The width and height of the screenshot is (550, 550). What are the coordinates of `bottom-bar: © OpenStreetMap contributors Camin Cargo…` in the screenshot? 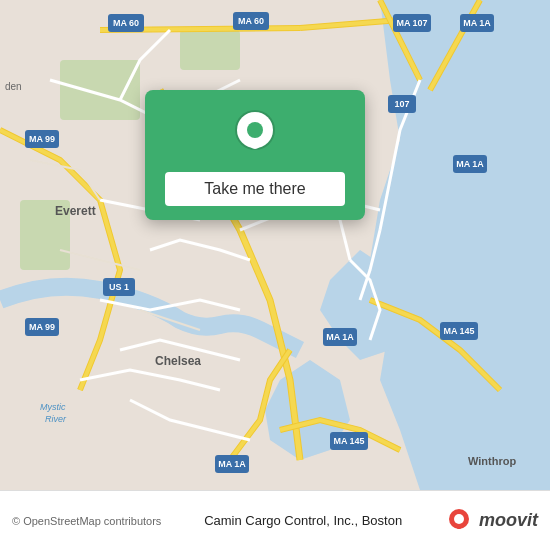 It's located at (275, 520).